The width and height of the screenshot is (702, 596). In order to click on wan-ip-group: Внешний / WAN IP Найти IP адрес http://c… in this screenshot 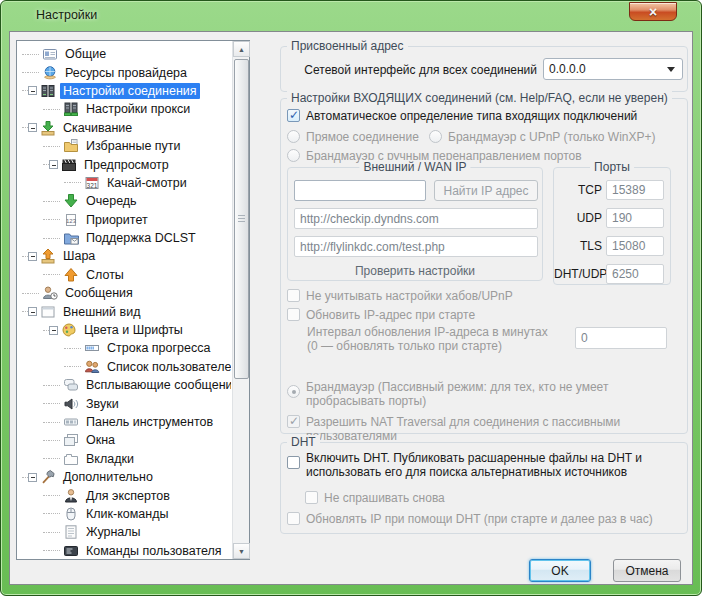, I will do `click(415, 224)`.